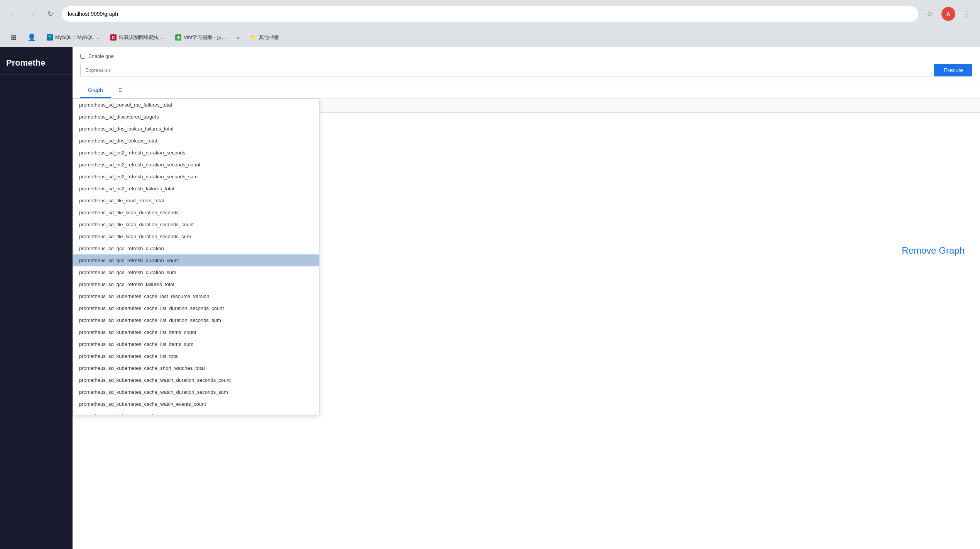 This screenshot has width=980, height=549. I want to click on expression-row: Execute, so click(526, 70).